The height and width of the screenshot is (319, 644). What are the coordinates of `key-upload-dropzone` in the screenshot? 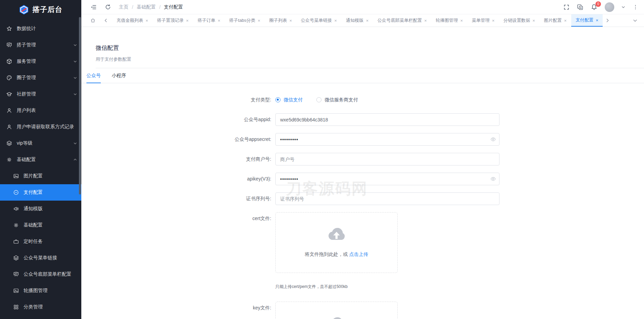 It's located at (337, 310).